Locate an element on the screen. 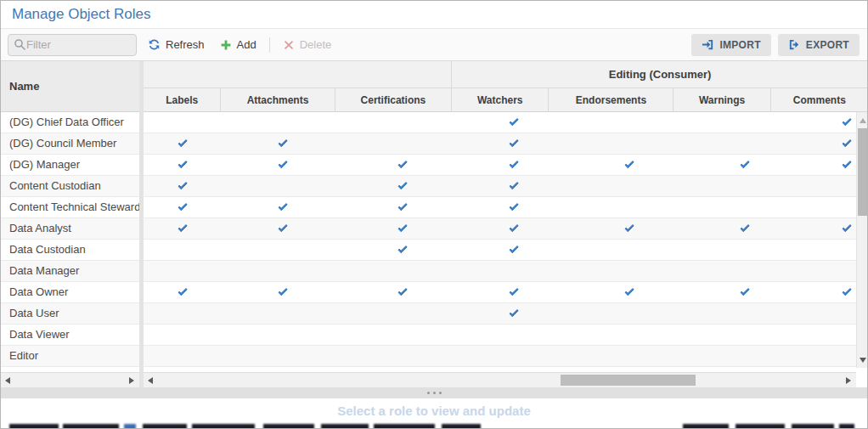 The image size is (868, 429). vertical-scrollbar-thumb is located at coordinates (863, 172).